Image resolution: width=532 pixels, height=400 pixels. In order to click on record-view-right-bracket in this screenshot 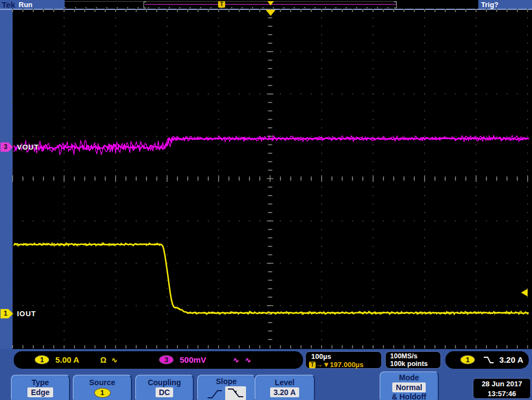, I will do `click(396, 5)`.